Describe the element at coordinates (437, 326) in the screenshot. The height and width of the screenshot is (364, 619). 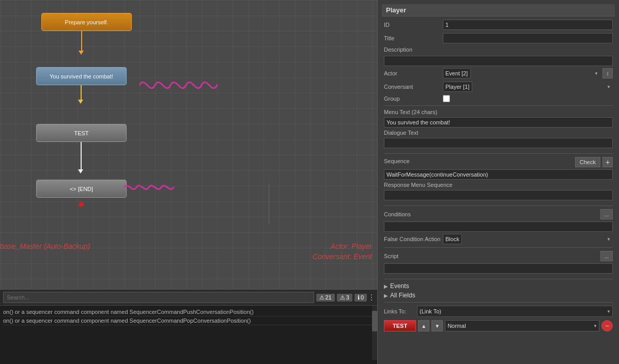
I see `link-down-button: ▼` at that location.